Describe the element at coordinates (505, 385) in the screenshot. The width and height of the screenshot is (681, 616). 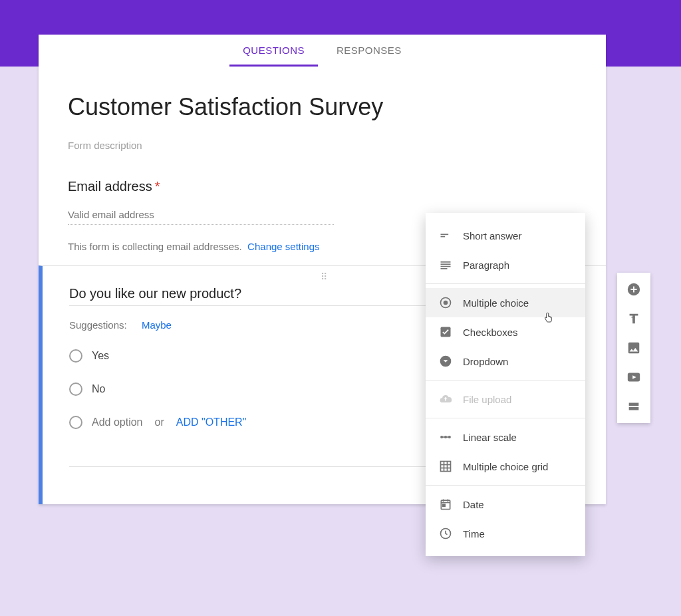
I see `question-type-menu: Short answer Paragraph Multiple choice C…` at that location.